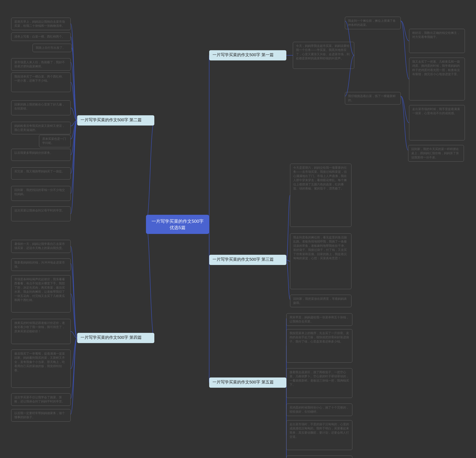  What do you see at coordinates (373, 23) in the screenshot?
I see `leaf-p1-1: 我走到一个摊位前，摊位上摆满了各种各样的蔬菜。` at bounding box center [373, 23].